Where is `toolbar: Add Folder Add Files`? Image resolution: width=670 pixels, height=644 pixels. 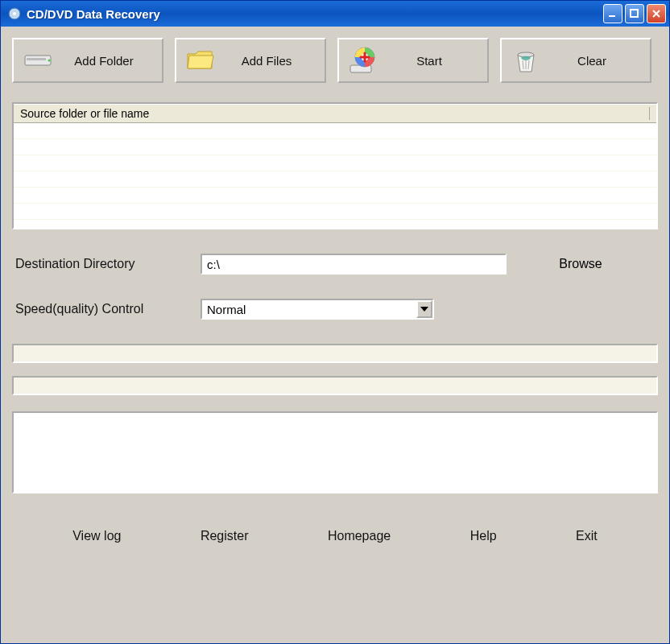 toolbar: Add Folder Add Files is located at coordinates (335, 60).